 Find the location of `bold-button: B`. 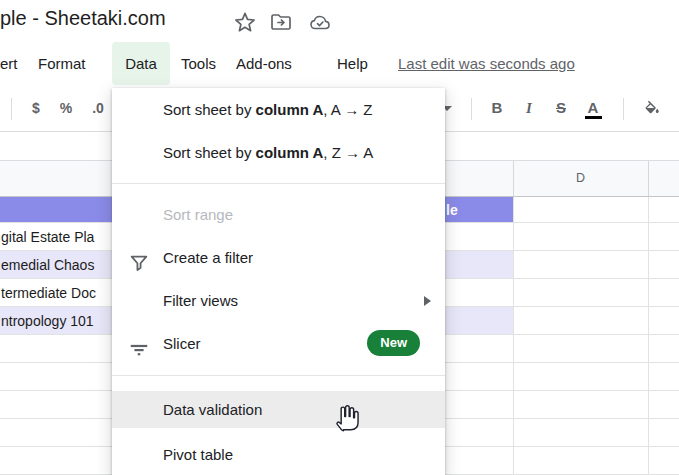

bold-button: B is located at coordinates (497, 108).